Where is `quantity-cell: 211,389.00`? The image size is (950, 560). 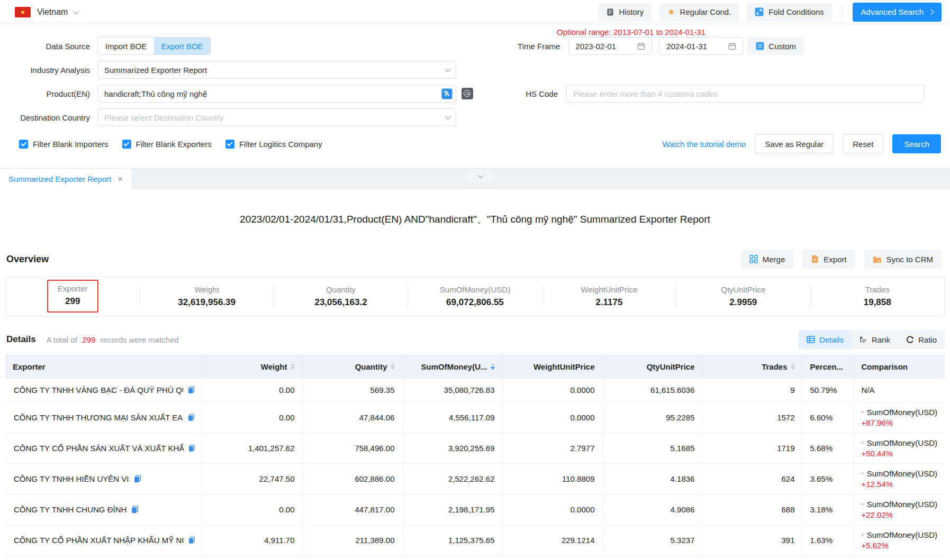
quantity-cell: 211,389.00 is located at coordinates (352, 540).